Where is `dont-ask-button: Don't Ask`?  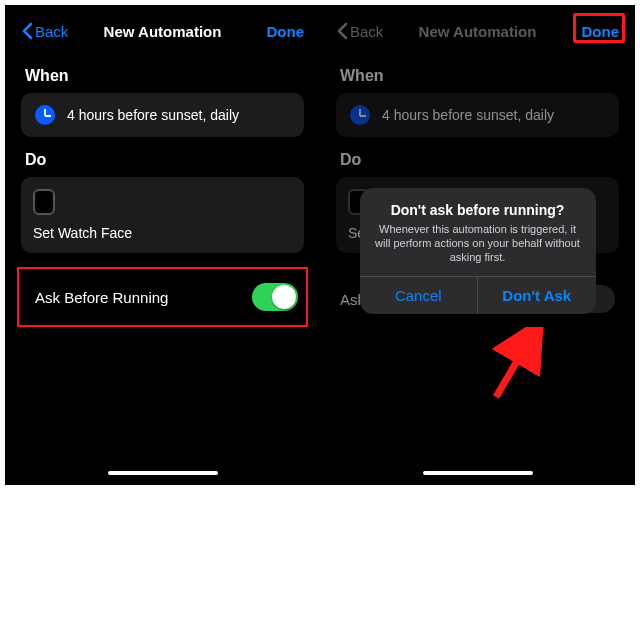
dont-ask-button: Don't Ask is located at coordinates (536, 296).